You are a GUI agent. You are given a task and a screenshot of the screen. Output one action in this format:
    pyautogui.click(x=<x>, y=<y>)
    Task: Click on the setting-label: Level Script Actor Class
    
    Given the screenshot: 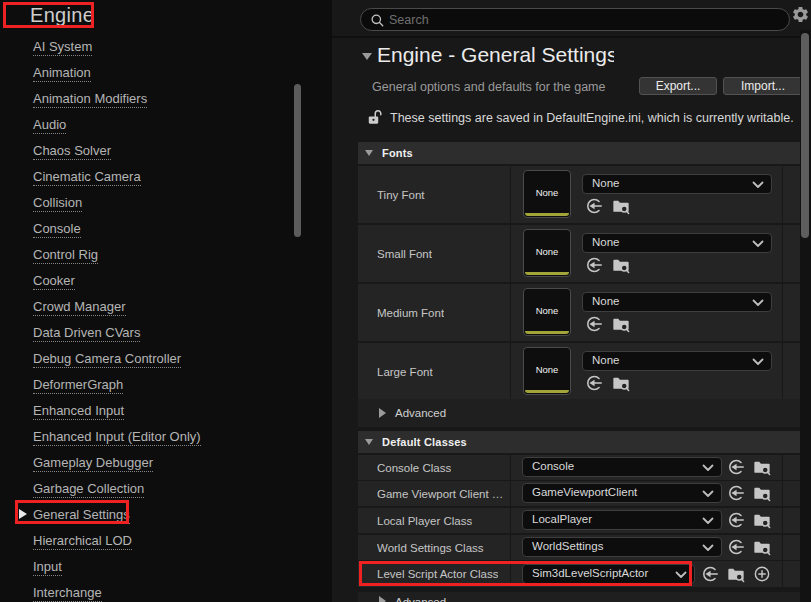 What is the action you would take?
    pyautogui.click(x=438, y=574)
    